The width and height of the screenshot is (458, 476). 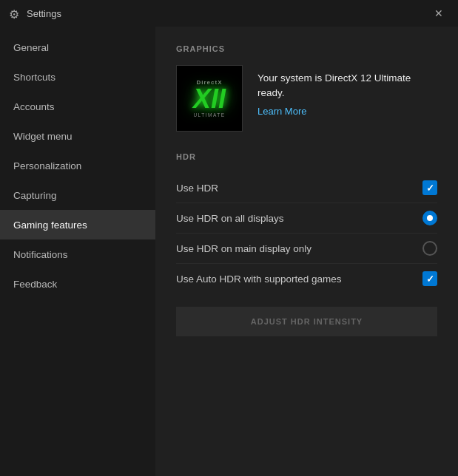 I want to click on sidebar-item-personalization: Personalization, so click(x=78, y=166).